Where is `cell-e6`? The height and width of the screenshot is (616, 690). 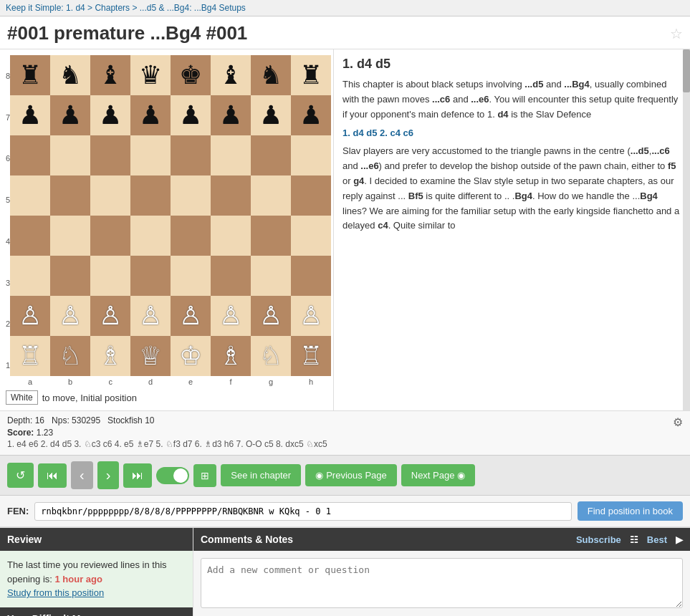 cell-e6 is located at coordinates (191, 155).